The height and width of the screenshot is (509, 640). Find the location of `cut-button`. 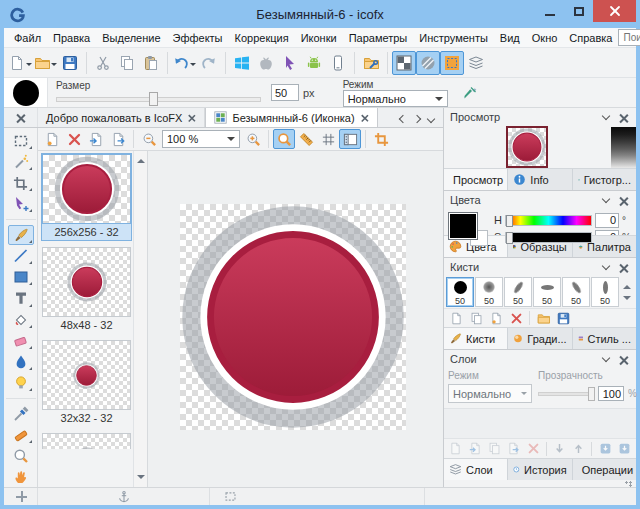

cut-button is located at coordinates (103, 63).